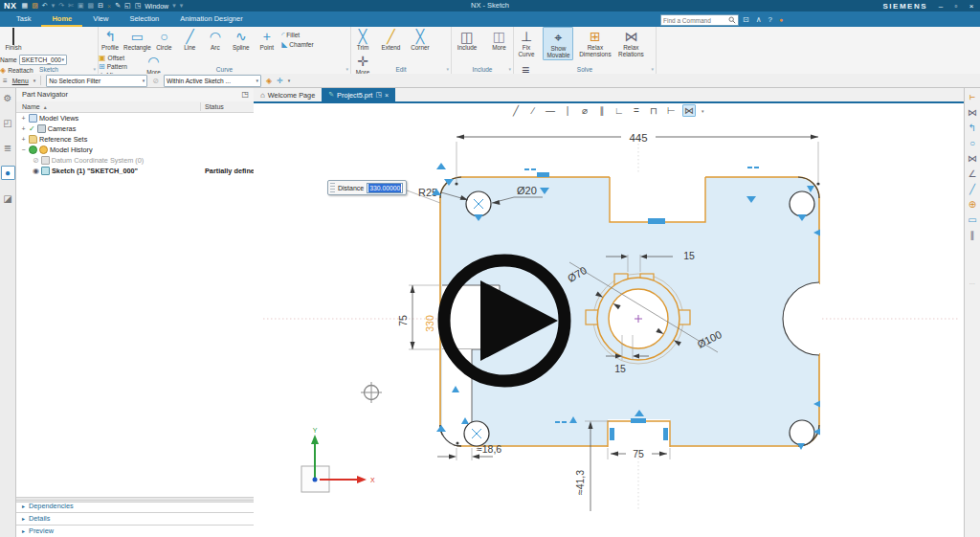 Image resolution: width=980 pixels, height=537 pixels. I want to click on finish-sketch-button: Finish, so click(13, 39).